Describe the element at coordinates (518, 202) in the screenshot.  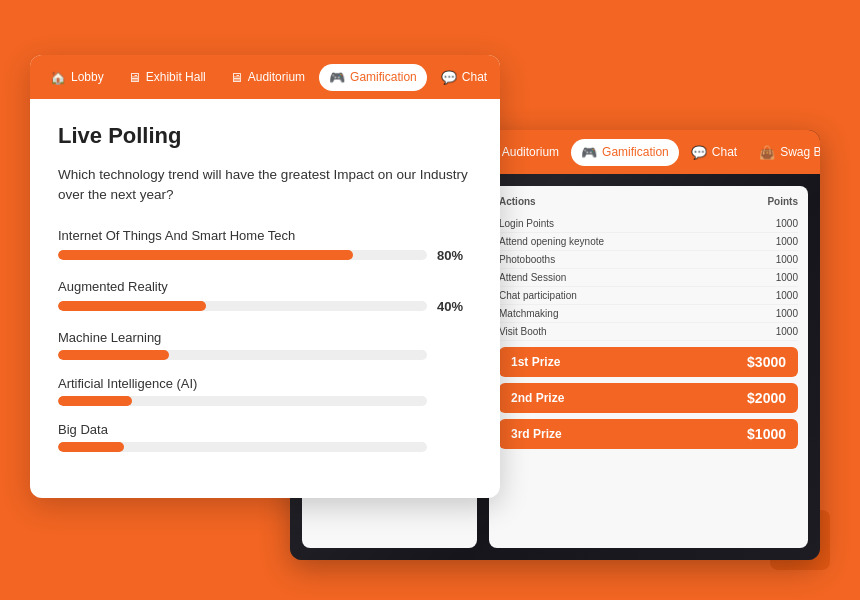
I see `actions-col-label: Actions` at that location.